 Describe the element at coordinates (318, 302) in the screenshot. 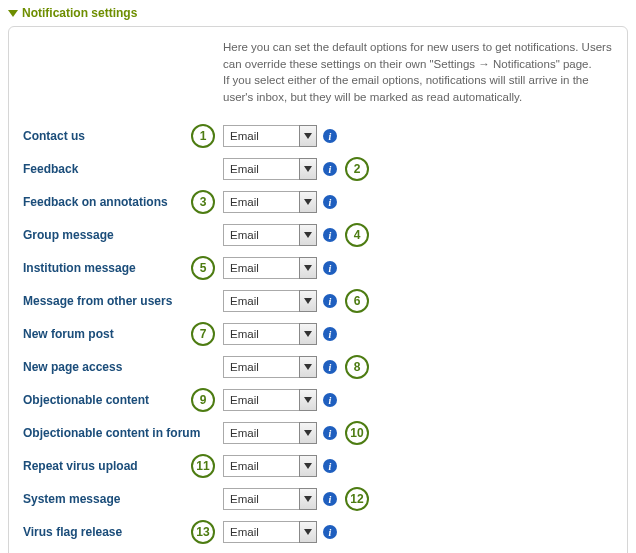

I see `setting-row: Message from other usersEmaili6` at that location.